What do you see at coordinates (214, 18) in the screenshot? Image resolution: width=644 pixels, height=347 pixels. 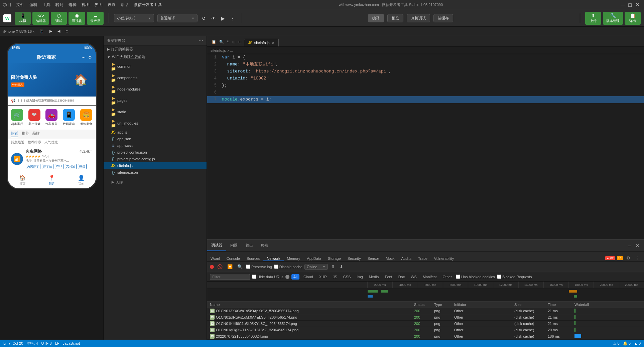 I see `preview-icon-button: 👁` at bounding box center [214, 18].